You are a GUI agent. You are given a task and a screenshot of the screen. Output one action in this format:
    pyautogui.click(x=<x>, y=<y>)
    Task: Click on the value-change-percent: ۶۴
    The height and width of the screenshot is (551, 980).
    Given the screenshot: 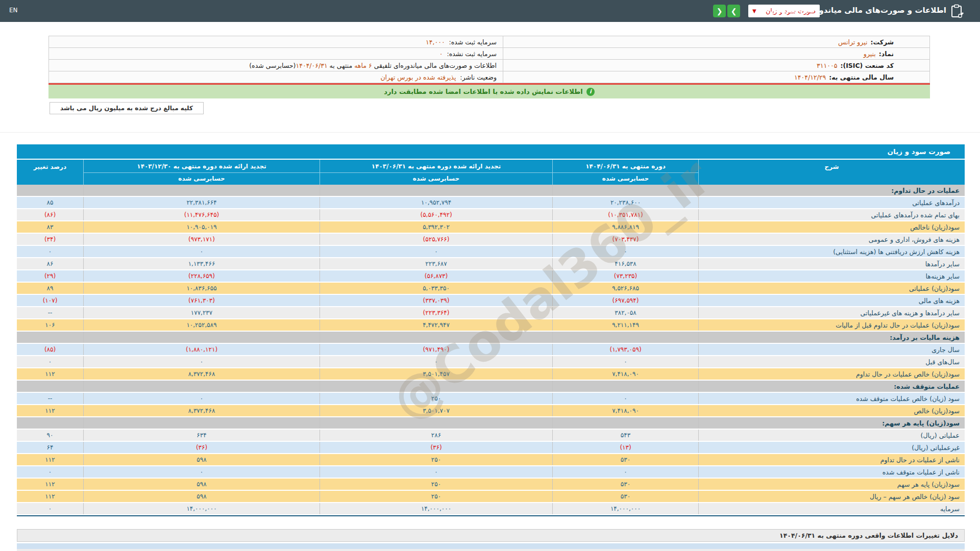 What is the action you would take?
    pyautogui.click(x=50, y=447)
    